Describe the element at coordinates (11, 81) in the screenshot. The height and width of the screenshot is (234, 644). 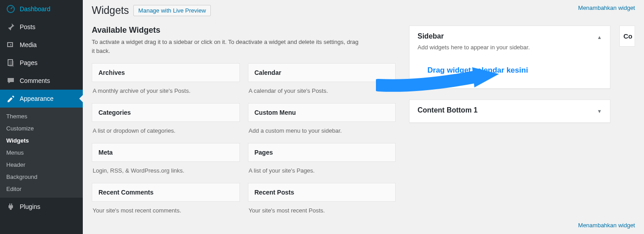
I see `comments-icon` at that location.